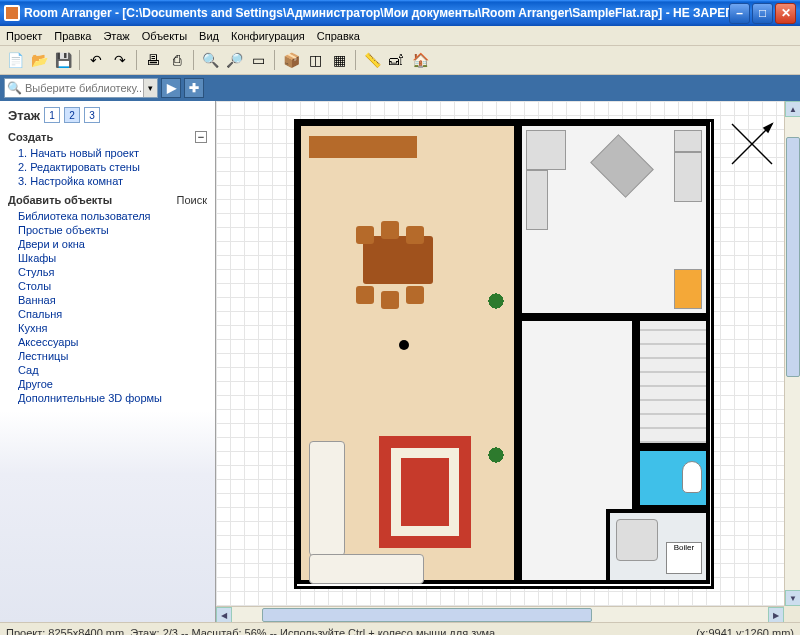 The height and width of the screenshot is (635, 800). What do you see at coordinates (108, 286) in the screenshot?
I see `lib-tables: Столы` at bounding box center [108, 286].